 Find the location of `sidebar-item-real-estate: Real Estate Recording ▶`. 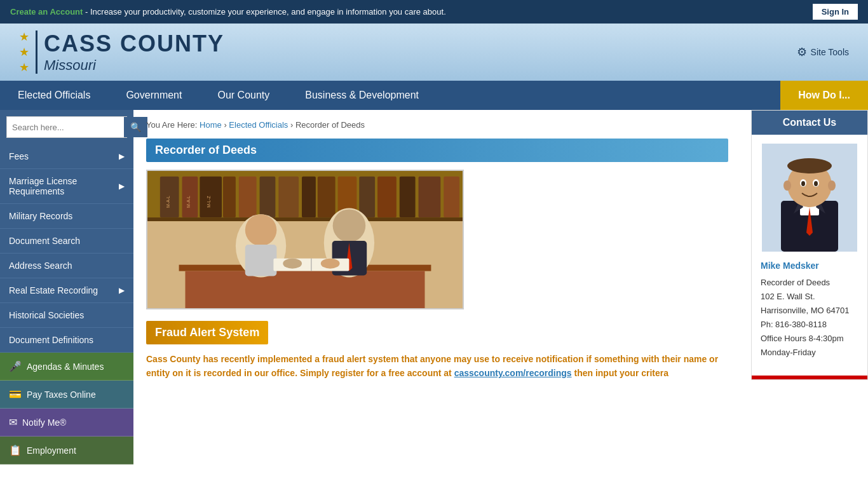

sidebar-item-real-estate: Real Estate Recording ▶ is located at coordinates (67, 291).